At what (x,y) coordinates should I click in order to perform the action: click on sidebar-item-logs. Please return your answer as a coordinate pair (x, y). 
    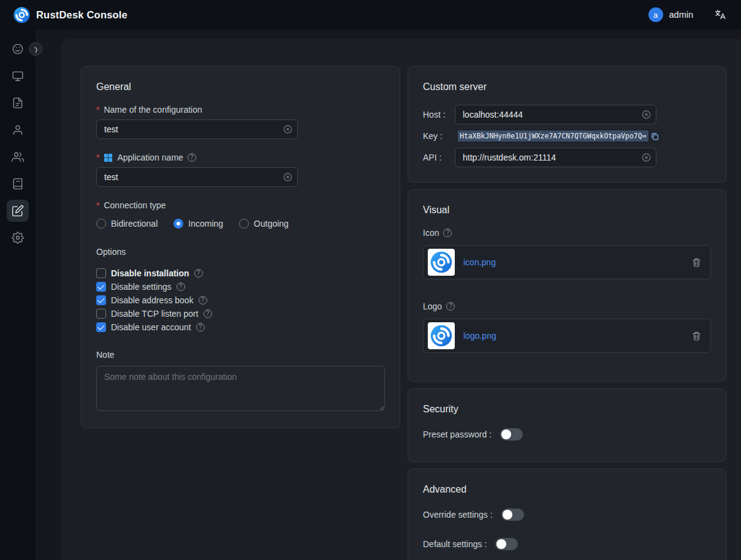
    Looking at the image, I should click on (18, 184).